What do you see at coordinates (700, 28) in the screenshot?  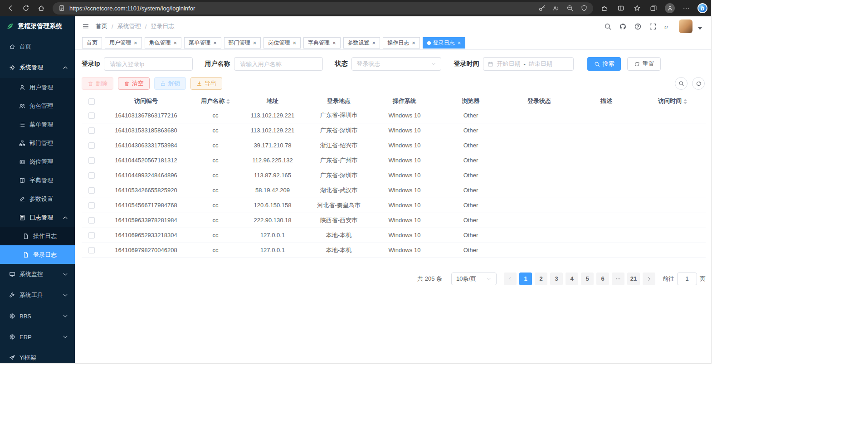 I see `chevron-down-icon` at bounding box center [700, 28].